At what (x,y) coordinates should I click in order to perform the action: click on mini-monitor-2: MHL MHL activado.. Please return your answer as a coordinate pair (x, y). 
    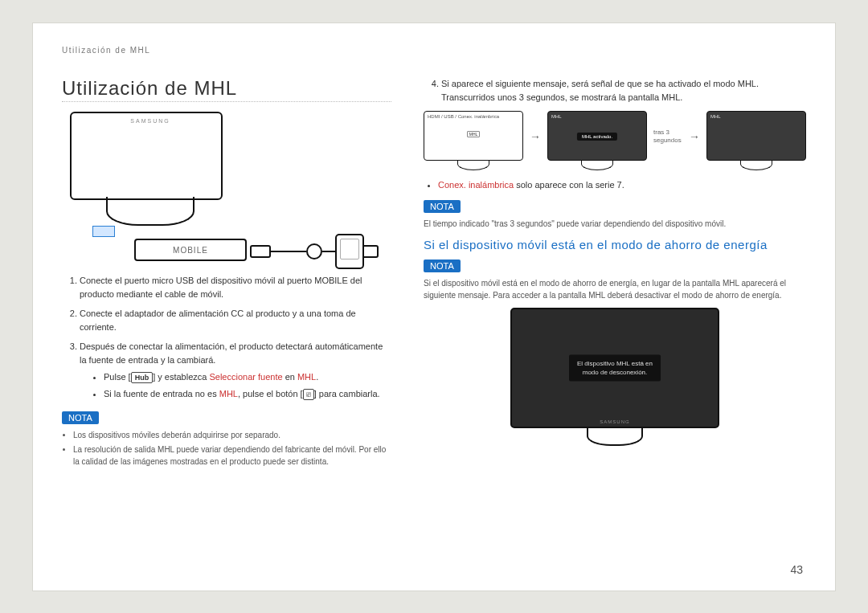
    Looking at the image, I should click on (597, 141).